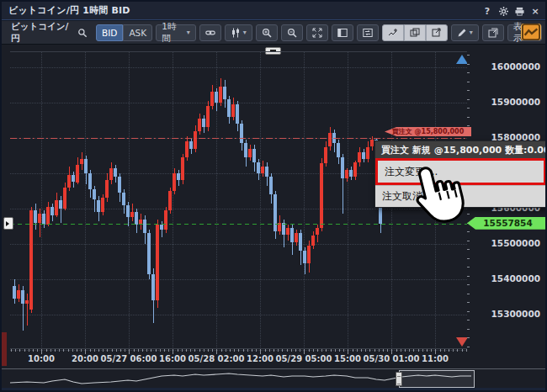 Image resolution: width=547 pixels, height=392 pixels. What do you see at coordinates (512, 11) in the screenshot?
I see `title-bar-icons: ? ×` at bounding box center [512, 11].